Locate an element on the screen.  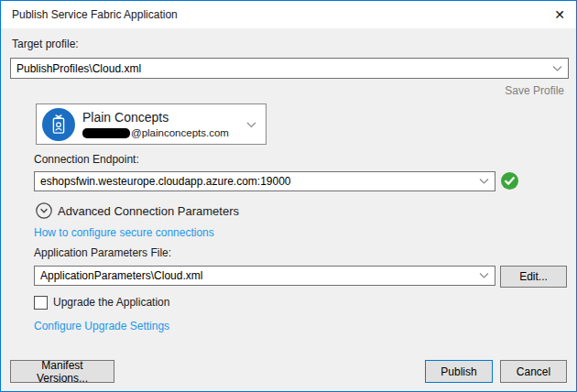
application-parameters-value: ApplicationParameters\Cloud.xml is located at coordinates (121, 276).